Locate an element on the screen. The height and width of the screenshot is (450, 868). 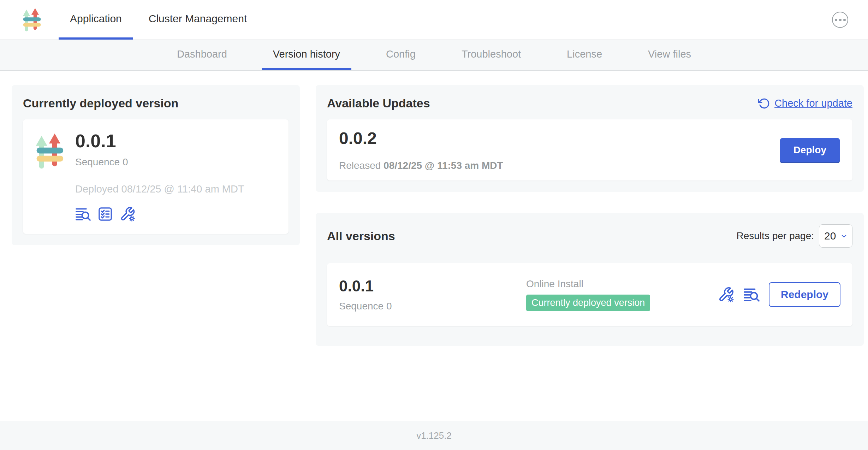
app-logo is located at coordinates (32, 20).